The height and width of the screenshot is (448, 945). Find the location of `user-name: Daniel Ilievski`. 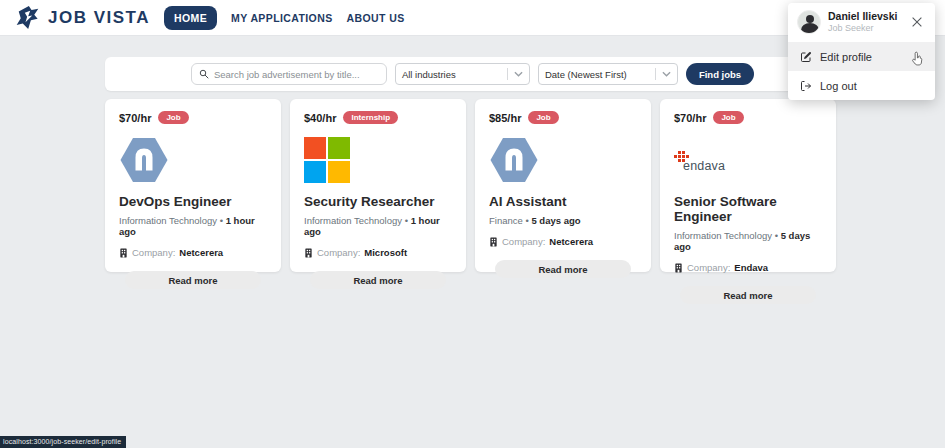

user-name: Daniel Ilievski is located at coordinates (864, 16).